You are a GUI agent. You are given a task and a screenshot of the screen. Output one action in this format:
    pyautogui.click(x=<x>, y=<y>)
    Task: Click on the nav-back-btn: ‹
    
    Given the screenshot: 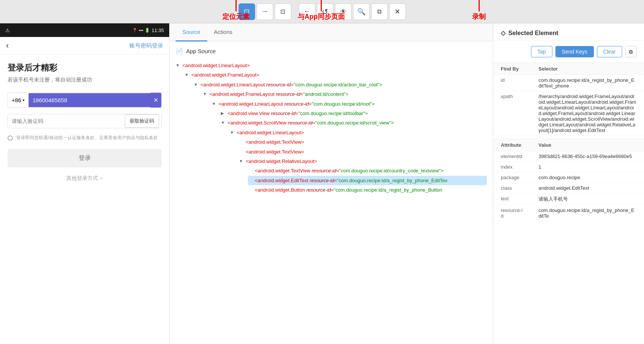 What is the action you would take?
    pyautogui.click(x=8, y=46)
    